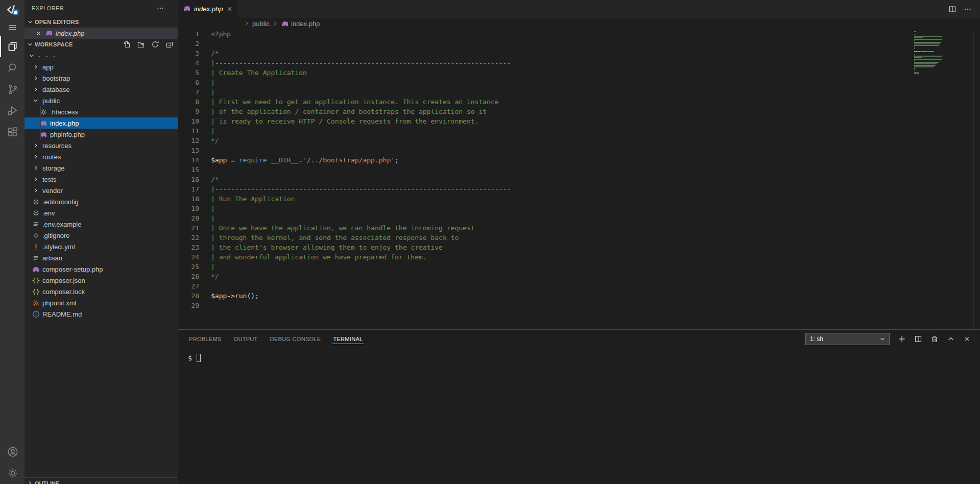 The height and width of the screenshot is (484, 980). I want to click on tree-file-composer-lock: composer.lock, so click(101, 292).